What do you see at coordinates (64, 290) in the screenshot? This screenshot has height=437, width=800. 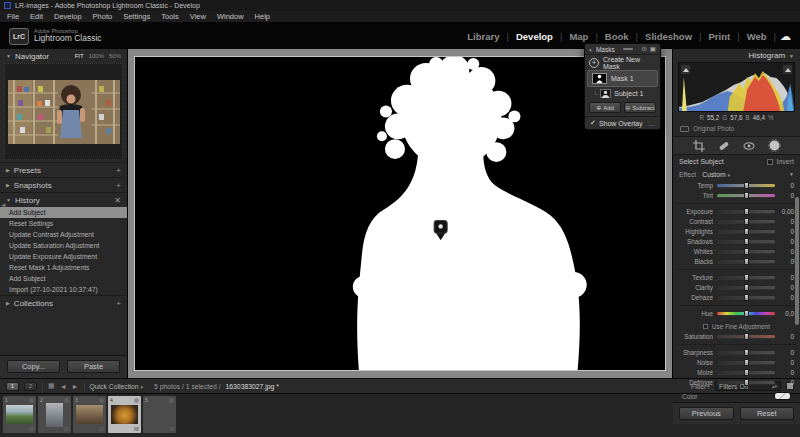 I see `history-item: Import (27-10-2021 10:37:47)` at bounding box center [64, 290].